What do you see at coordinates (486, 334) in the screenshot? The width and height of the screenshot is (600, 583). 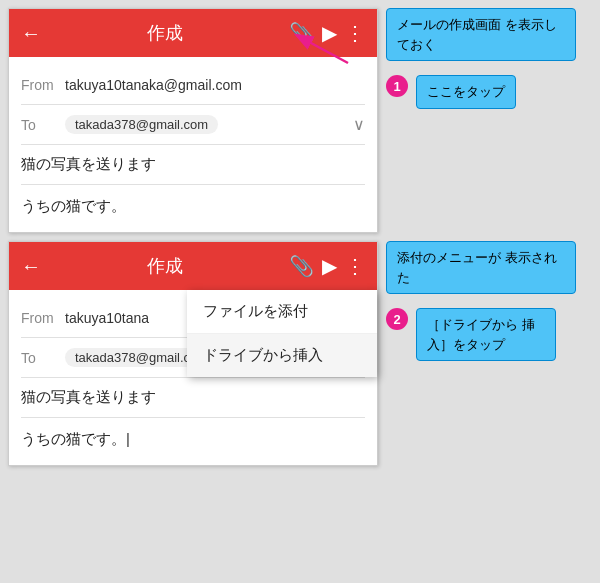 I see `annotation-step2-panel: ［ドライブから 挿入］をタップ` at bounding box center [486, 334].